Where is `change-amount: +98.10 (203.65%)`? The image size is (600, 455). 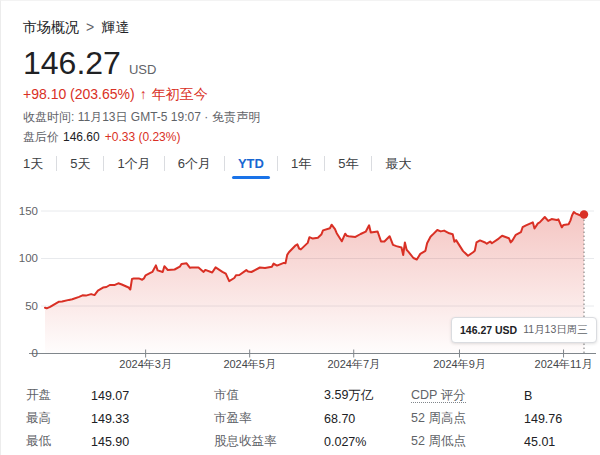 change-amount: +98.10 (203.65%) is located at coordinates (79, 94).